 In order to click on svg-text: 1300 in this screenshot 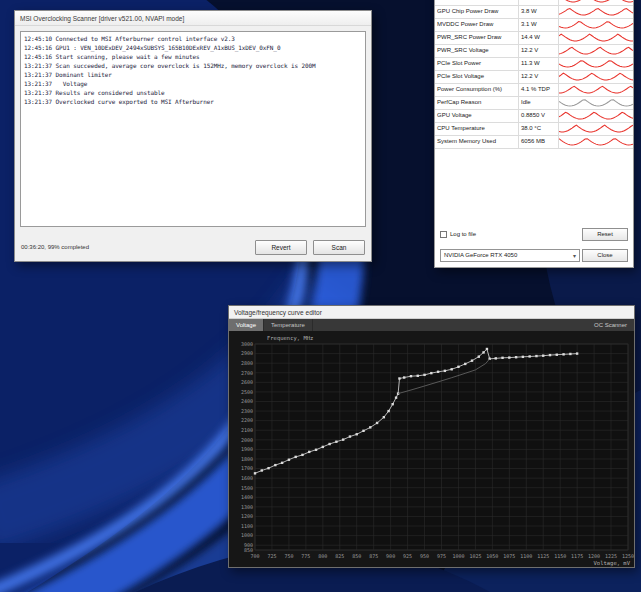, I will do `click(247, 507)`.